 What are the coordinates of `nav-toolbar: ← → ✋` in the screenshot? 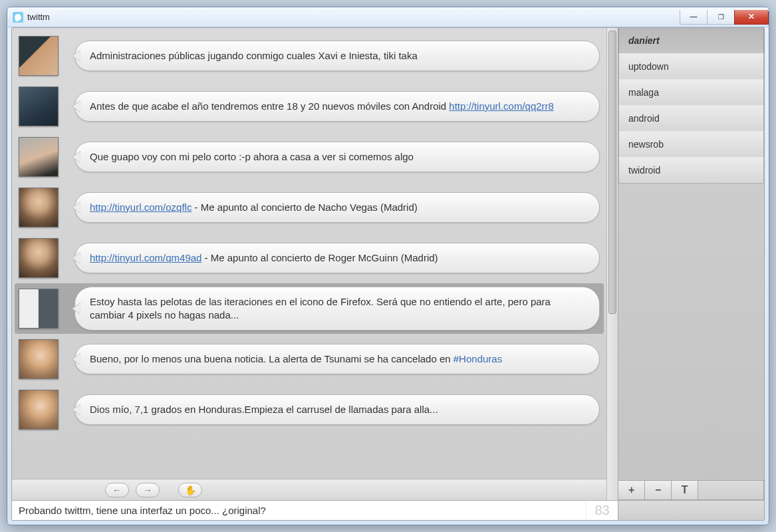 It's located at (309, 489).